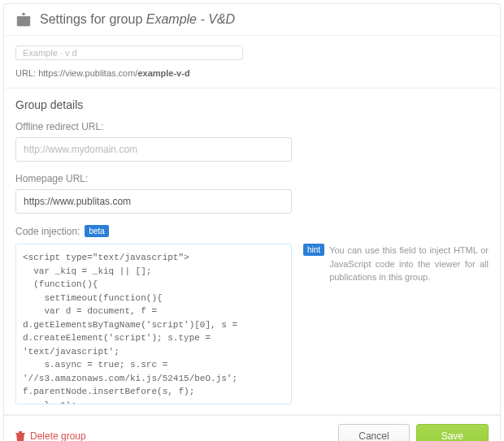 The image size is (504, 441). I want to click on save-button: Save, so click(452, 432).